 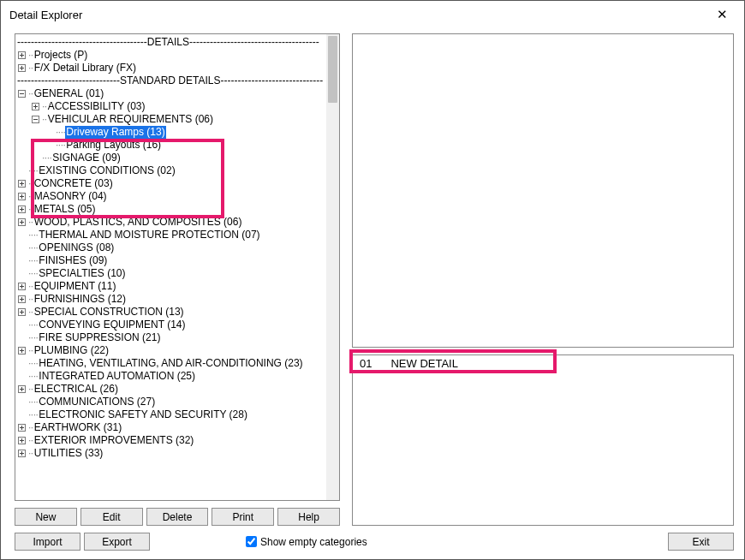 What do you see at coordinates (171, 197) in the screenshot?
I see `tree-item-masonry: ·· MASONRY (04)` at bounding box center [171, 197].